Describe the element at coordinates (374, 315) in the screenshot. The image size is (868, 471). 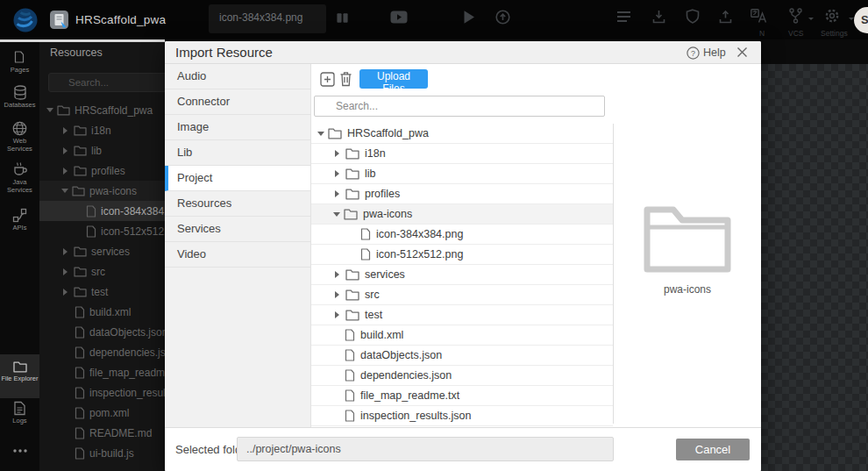
I see `tree-item-label: test` at that location.